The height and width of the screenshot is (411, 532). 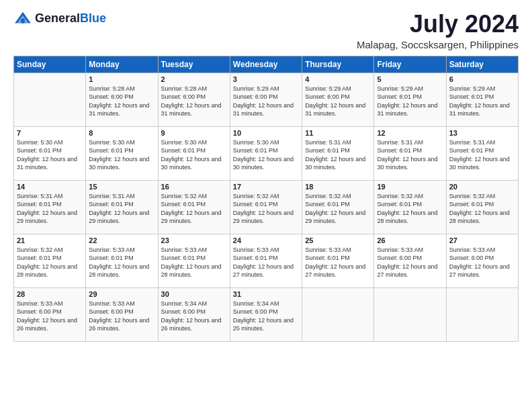 I want to click on col-wednesday: Wednesday, so click(x=266, y=64).